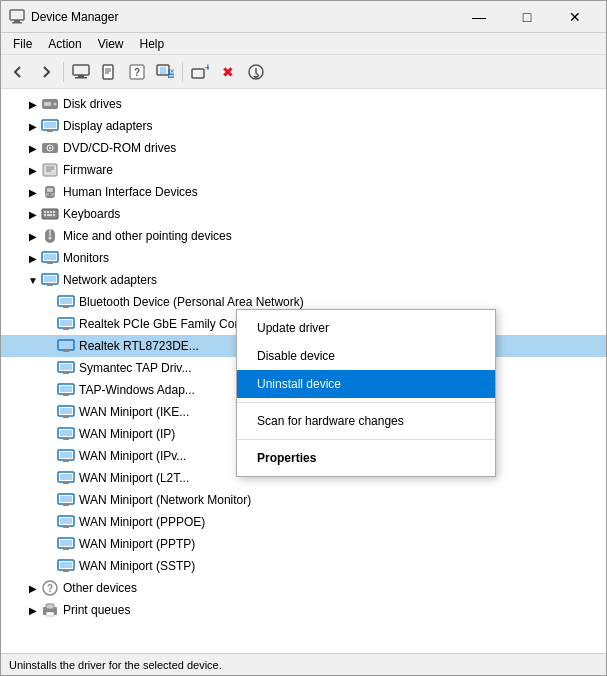  I want to click on toolbar: ? 🖥 + ✖, so click(304, 72).